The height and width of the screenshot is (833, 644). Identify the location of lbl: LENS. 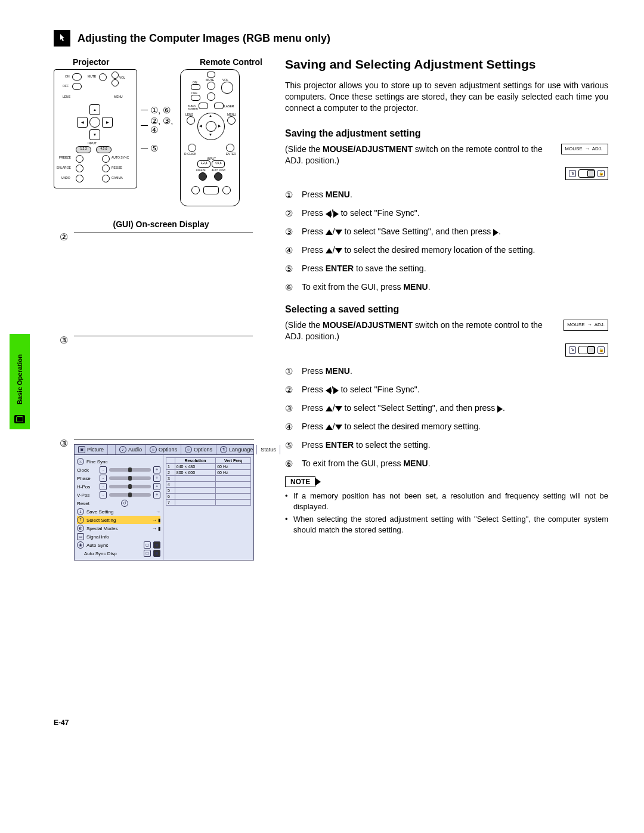
(190, 114).